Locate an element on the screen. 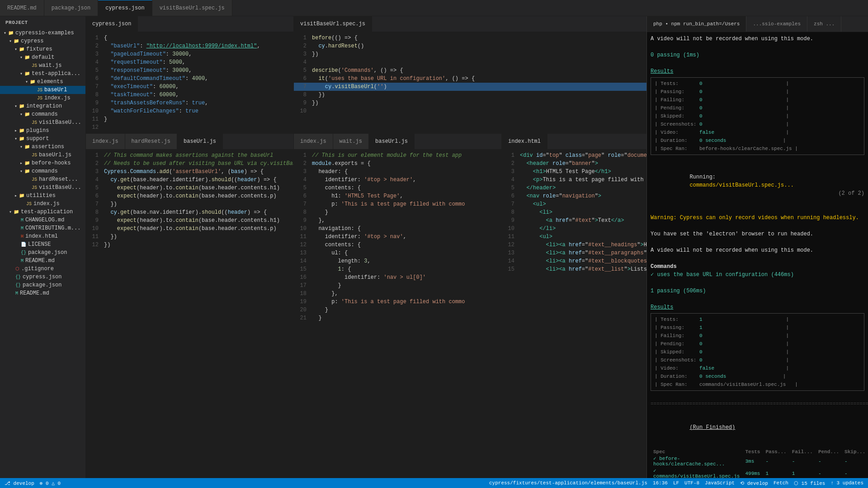  sidebar-item-test-application: ▾ 📁 test-application is located at coordinates (42, 212).